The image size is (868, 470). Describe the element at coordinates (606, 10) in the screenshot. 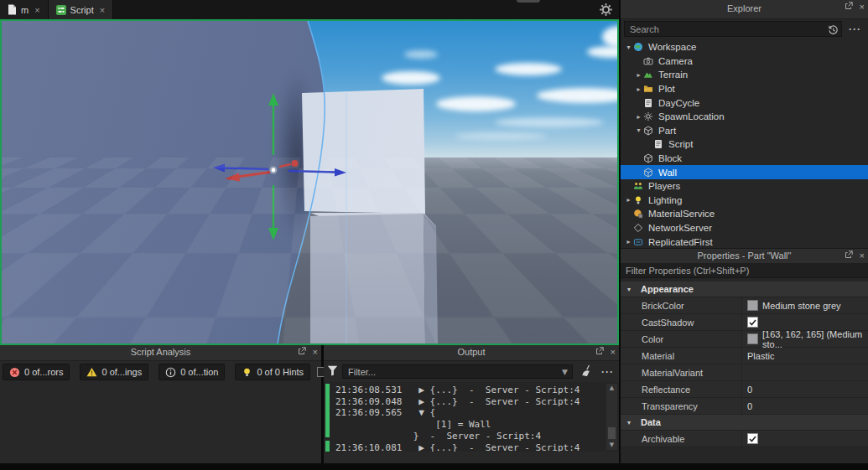

I see `gear-icon` at that location.